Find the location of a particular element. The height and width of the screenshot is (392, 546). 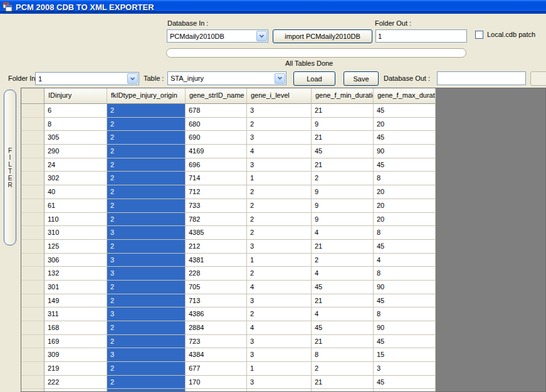

local-cdb-patch-checkbox is located at coordinates (479, 35).